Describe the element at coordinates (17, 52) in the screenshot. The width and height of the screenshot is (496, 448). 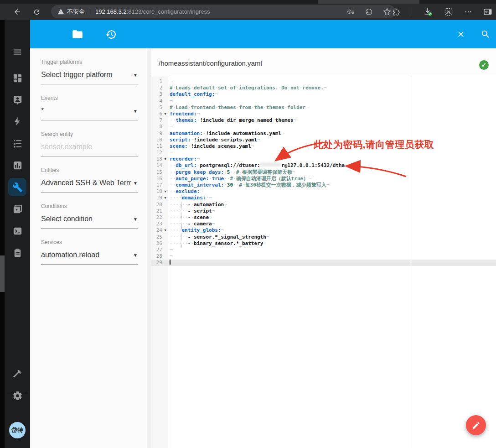
I see `menu-icon` at that location.